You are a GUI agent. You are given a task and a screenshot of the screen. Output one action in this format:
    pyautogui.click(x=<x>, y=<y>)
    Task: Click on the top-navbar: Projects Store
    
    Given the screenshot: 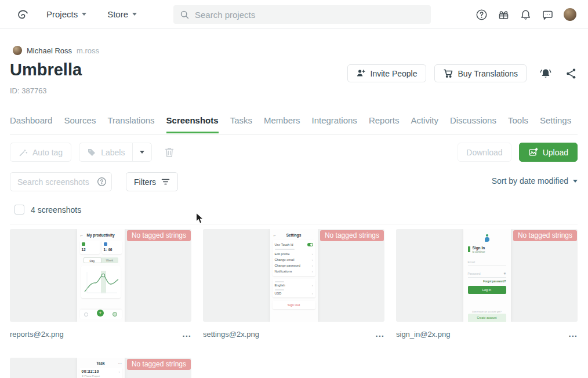 What is the action you would take?
    pyautogui.click(x=294, y=14)
    